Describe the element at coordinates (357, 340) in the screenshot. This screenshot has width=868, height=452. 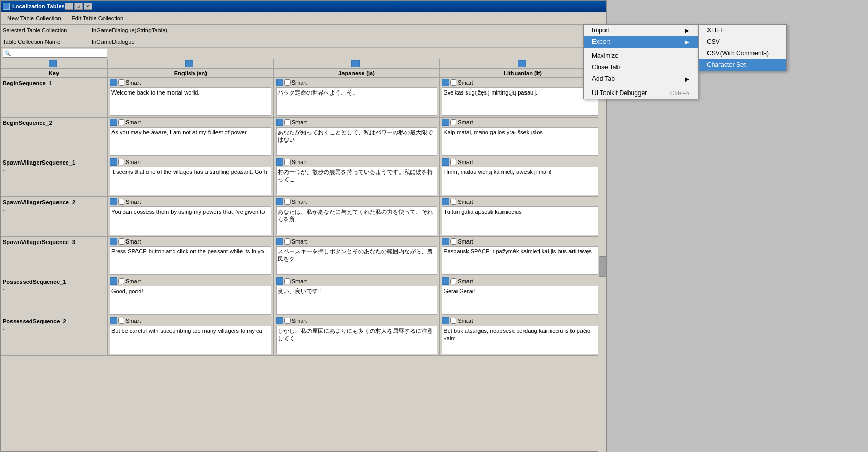
I see `japanese-text: しかし、私の原因にあまりにも多くの村人を屈辱するに注意してく` at that location.